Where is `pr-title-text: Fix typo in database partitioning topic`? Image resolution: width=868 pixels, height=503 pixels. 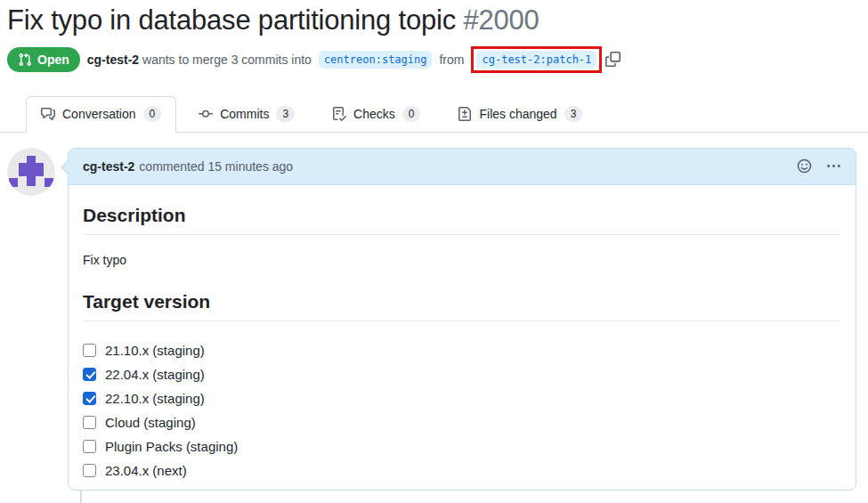
pr-title-text: Fix typo in database partitioning topic is located at coordinates (231, 20).